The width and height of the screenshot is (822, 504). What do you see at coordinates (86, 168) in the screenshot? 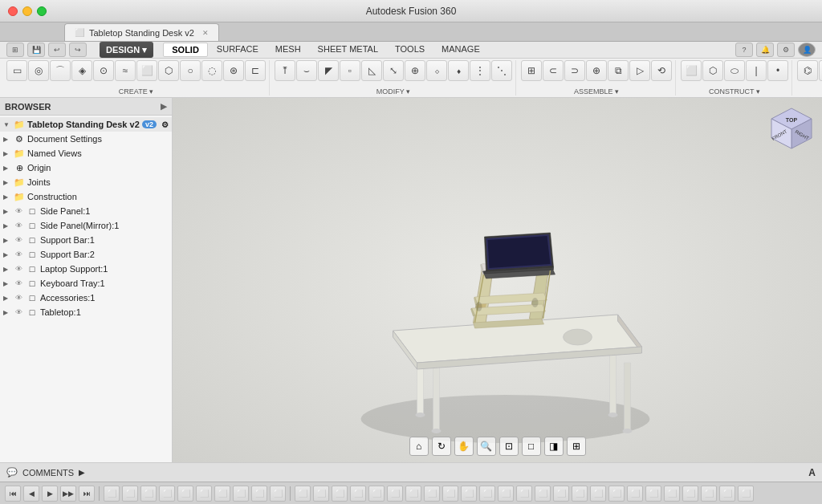
I see `browser-item-origin: ▶ ⊕ Origin` at bounding box center [86, 168].